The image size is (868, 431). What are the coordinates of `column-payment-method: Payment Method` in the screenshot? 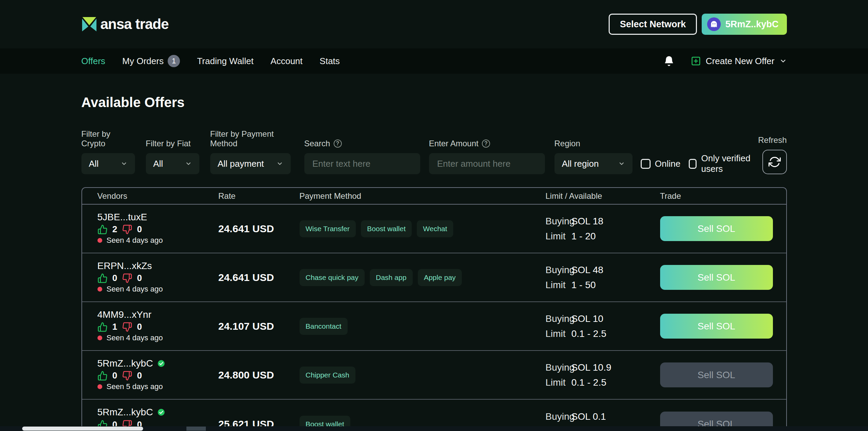 It's located at (423, 196).